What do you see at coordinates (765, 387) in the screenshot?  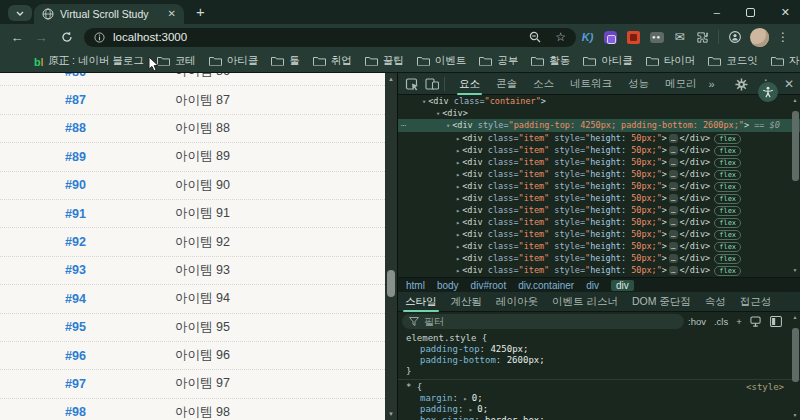 I see `css-rule-source-link: <style>` at bounding box center [765, 387].